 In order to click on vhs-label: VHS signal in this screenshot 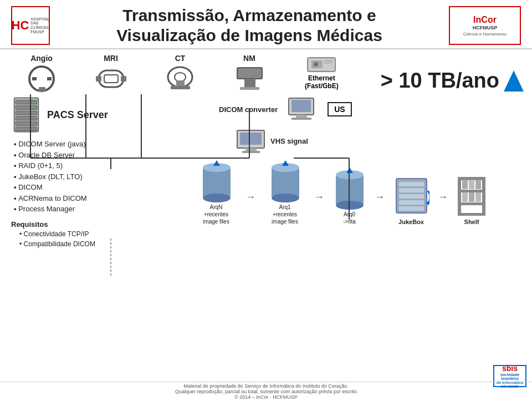, I will do `click(289, 141)`.